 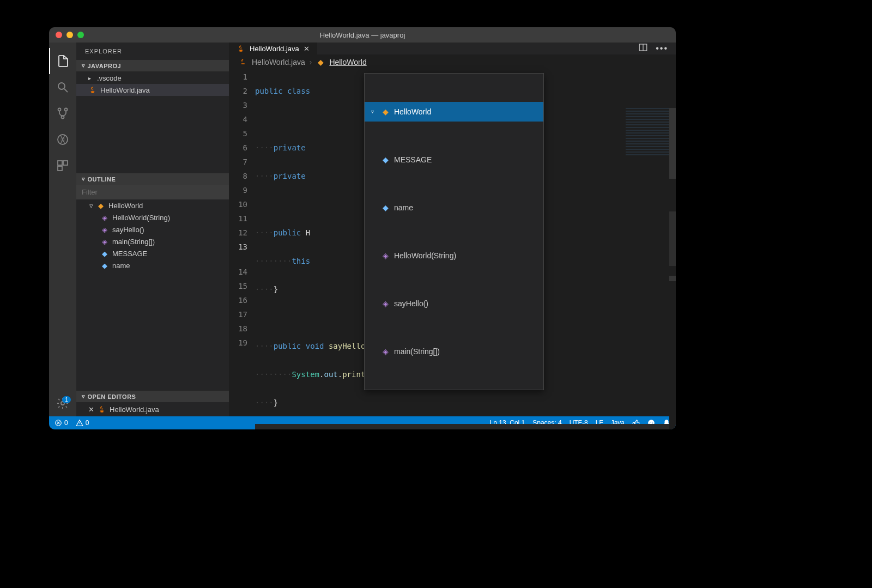 I want to click on more-icon: •••, so click(x=662, y=49).